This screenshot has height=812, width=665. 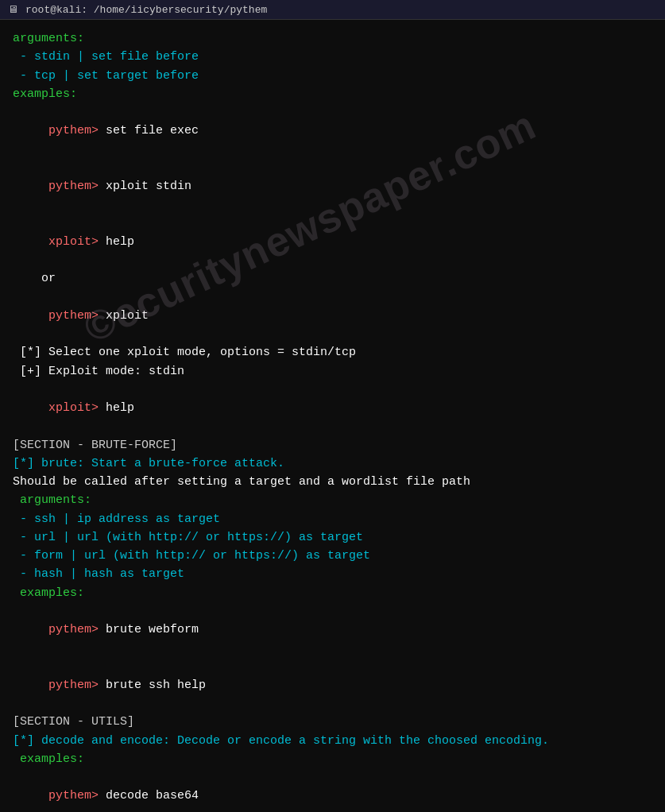 What do you see at coordinates (332, 740) in the screenshot?
I see `decode-desc: [*] decode and encode: Decode or encode …` at bounding box center [332, 740].